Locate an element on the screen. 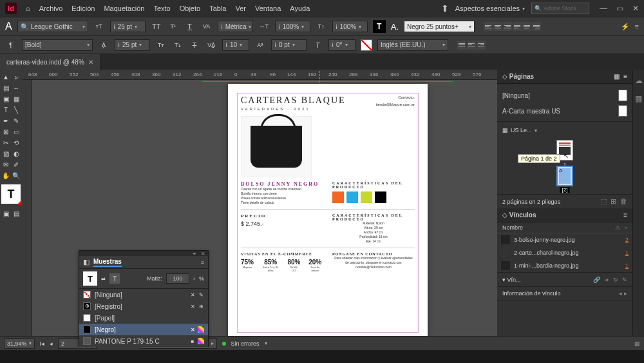 The height and width of the screenshot is (363, 644). menu-objeto: Objeto is located at coordinates (190, 8).